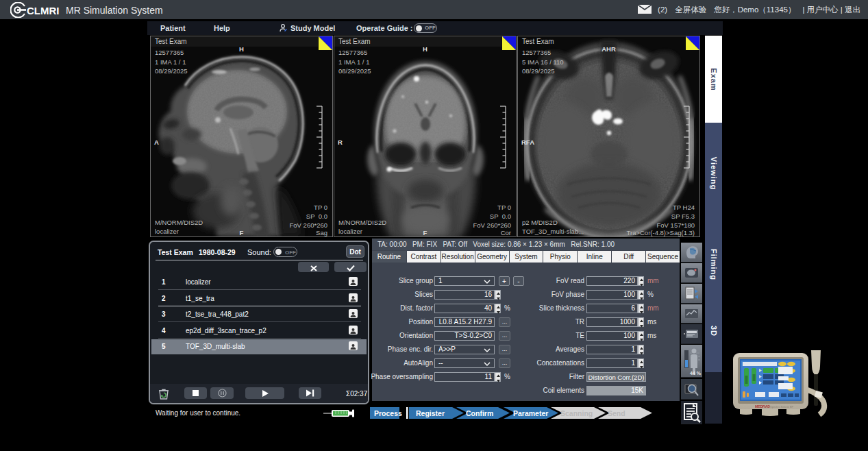 The height and width of the screenshot is (451, 868). What do you see at coordinates (430, 413) in the screenshot?
I see `svg-text: Register` at bounding box center [430, 413].